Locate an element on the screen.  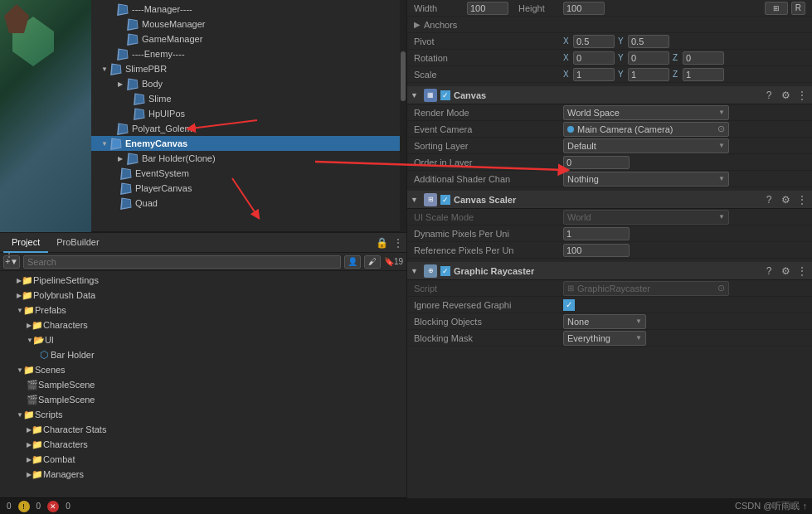
hierarchy-item-enemy-canvas: ▼ EnemyCanvas is located at coordinates (246, 143).